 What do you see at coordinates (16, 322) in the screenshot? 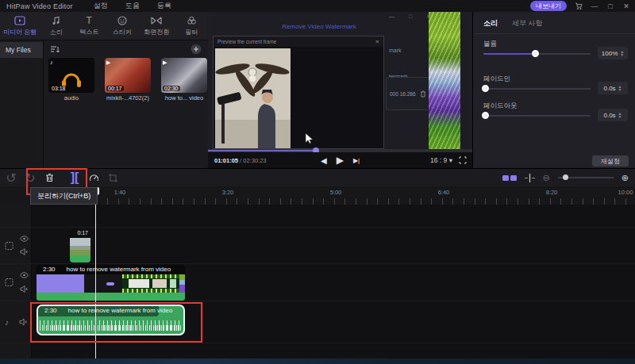
I see `track-header: ♪` at bounding box center [16, 322].